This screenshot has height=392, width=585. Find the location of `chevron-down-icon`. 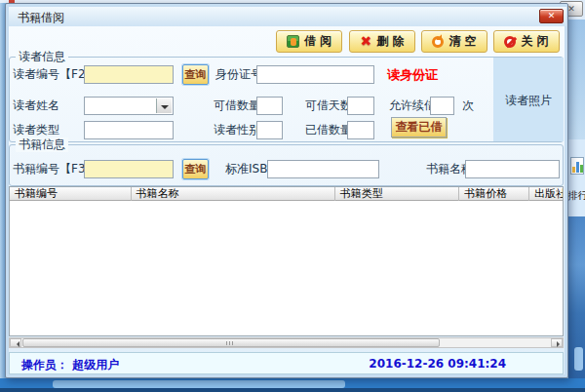

chevron-down-icon is located at coordinates (164, 105).